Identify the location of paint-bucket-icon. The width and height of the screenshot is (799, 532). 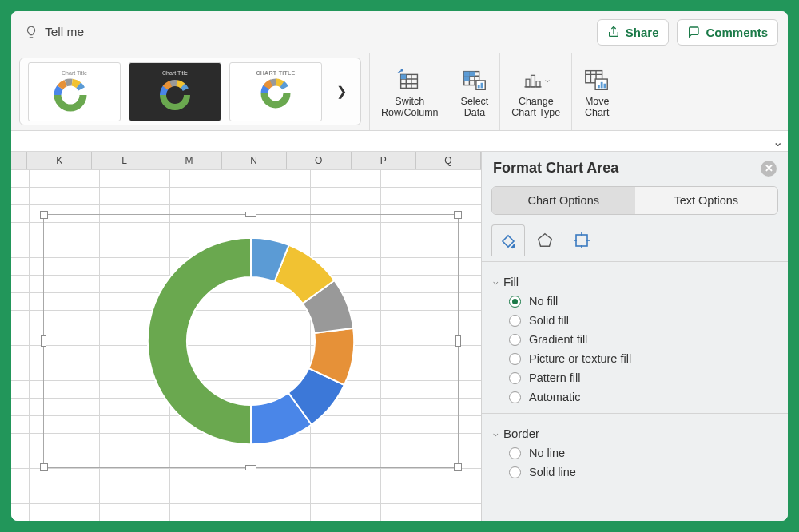
(508, 240).